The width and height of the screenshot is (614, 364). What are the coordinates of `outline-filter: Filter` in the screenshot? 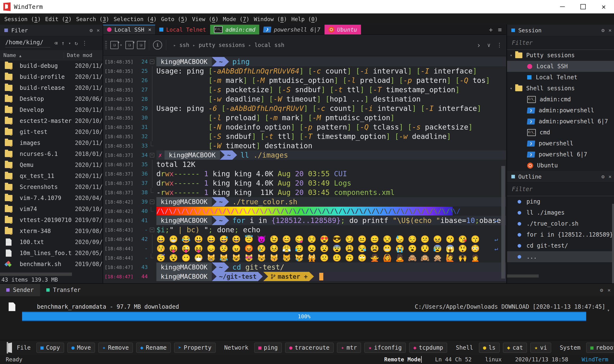 It's located at (560, 189).